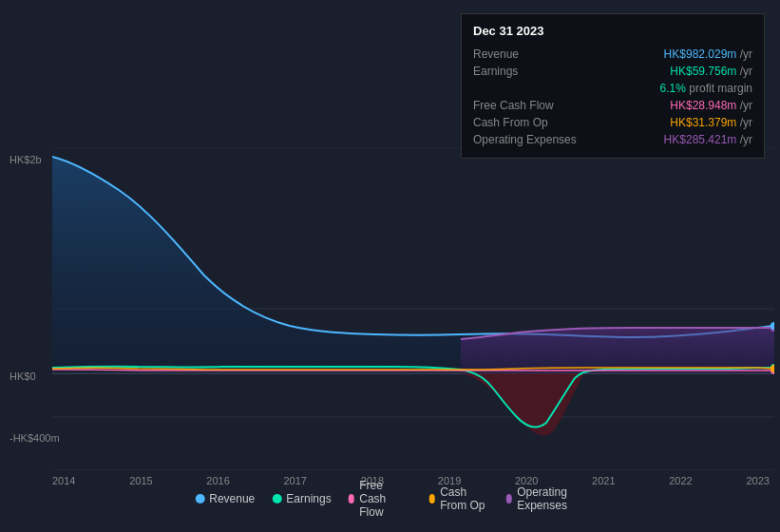  I want to click on legend-dot-earnings, so click(276, 499).